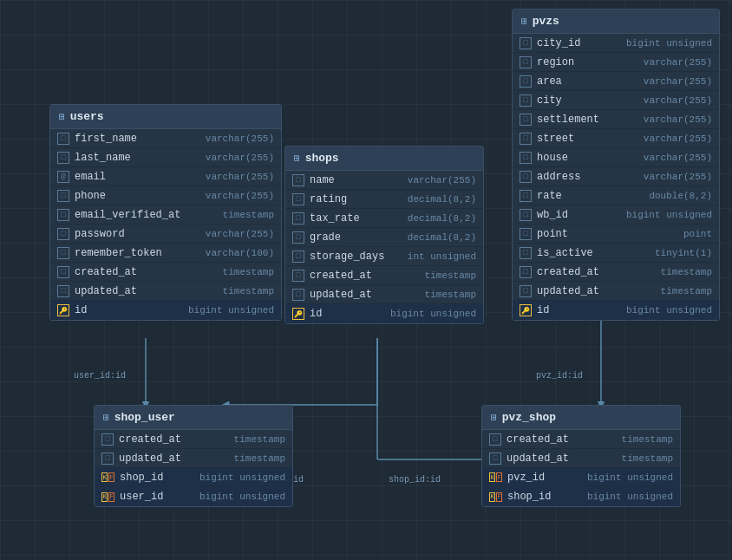 The width and height of the screenshot is (732, 560). Describe the element at coordinates (108, 459) in the screenshot. I see `icon-shop-user-updated-at: □` at that location.